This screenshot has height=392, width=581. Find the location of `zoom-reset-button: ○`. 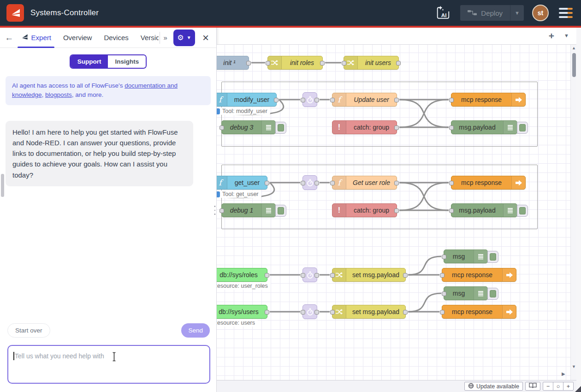

zoom-reset-button: ○ is located at coordinates (558, 386).